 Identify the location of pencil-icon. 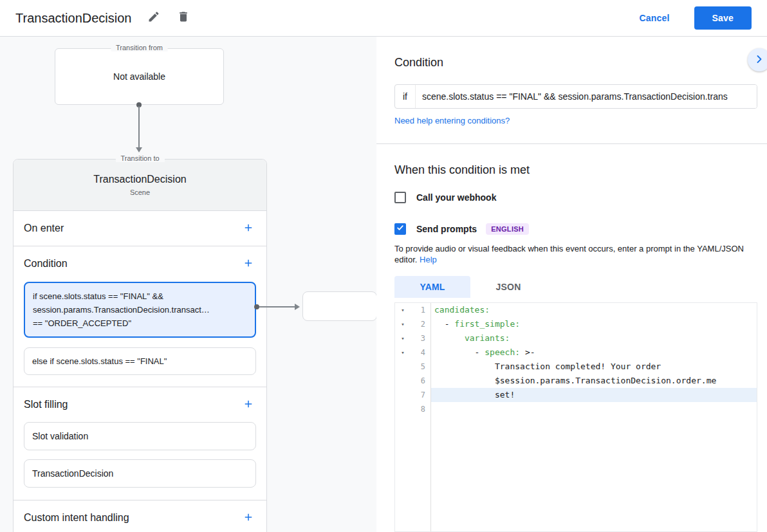
(154, 18).